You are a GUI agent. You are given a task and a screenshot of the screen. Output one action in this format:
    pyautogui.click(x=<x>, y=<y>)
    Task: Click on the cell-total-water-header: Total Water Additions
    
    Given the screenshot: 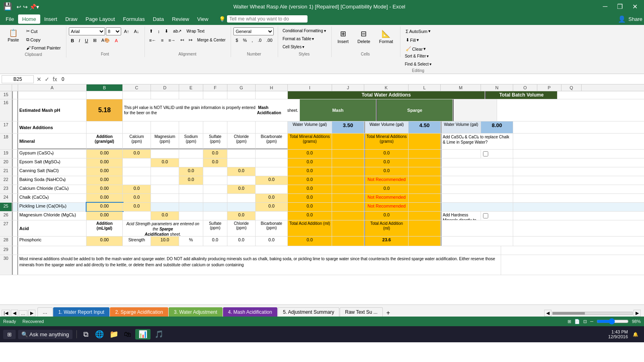 What is the action you would take?
    pyautogui.click(x=386, y=95)
    